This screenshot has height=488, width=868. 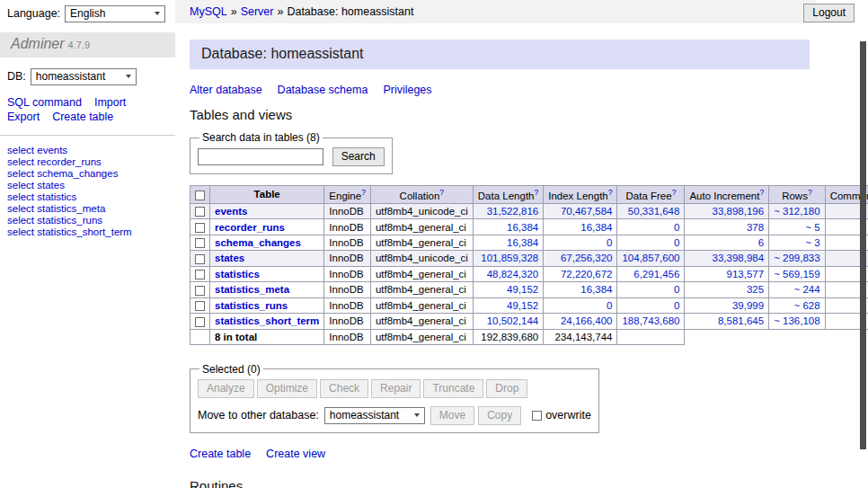 I want to click on sidebar-action-export: Export, so click(x=23, y=118).